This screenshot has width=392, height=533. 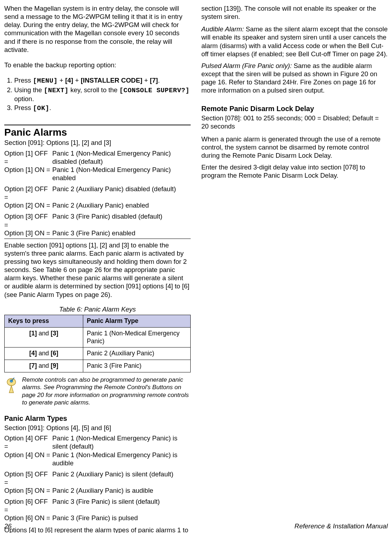 What do you see at coordinates (196, 526) in the screenshot?
I see `page-footer: 26 Reference & Installation Manual` at bounding box center [196, 526].